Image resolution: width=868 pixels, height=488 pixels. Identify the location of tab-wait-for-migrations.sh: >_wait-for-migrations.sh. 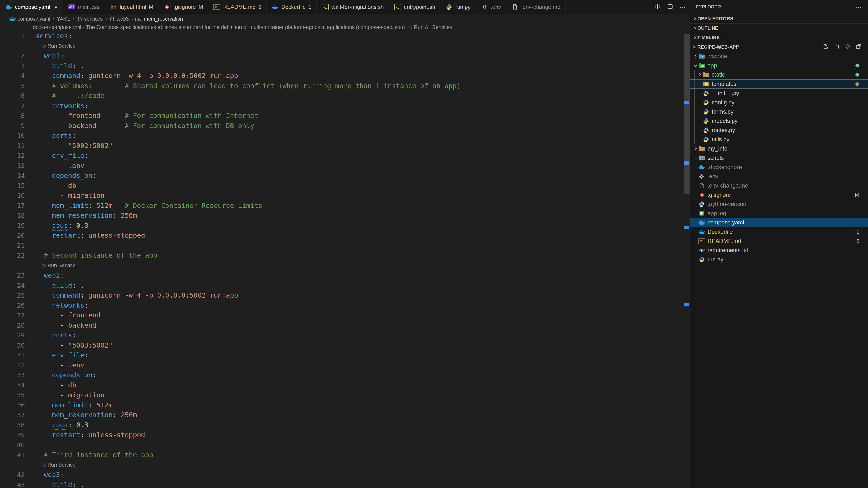
(353, 7).